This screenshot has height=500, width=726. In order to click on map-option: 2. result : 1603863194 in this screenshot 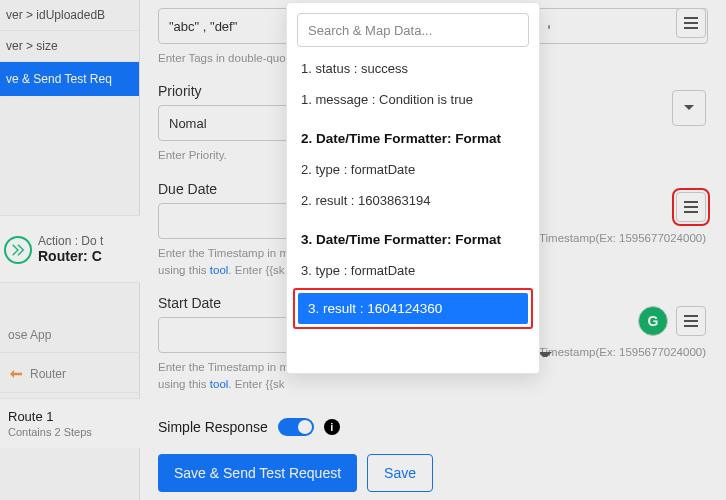, I will do `click(413, 200)`.